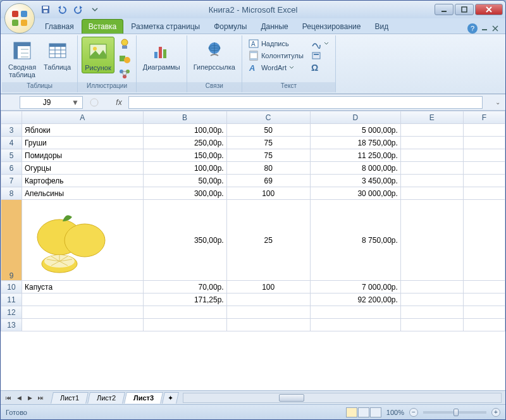 This screenshot has width=506, height=420. What do you see at coordinates (431, 118) in the screenshot?
I see `col-header-E: E` at bounding box center [431, 118].